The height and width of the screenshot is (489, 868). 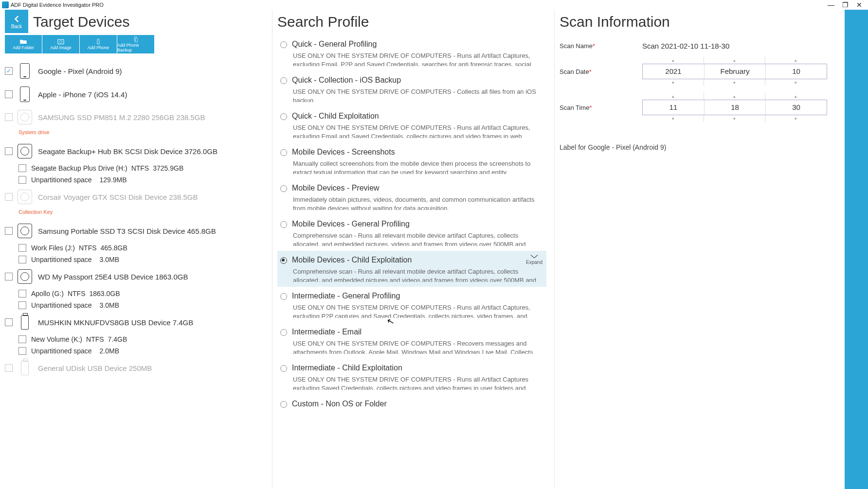 I want to click on profile-row: Quick - Child ExploitationUSE ONLY ON TH…, so click(x=412, y=125).